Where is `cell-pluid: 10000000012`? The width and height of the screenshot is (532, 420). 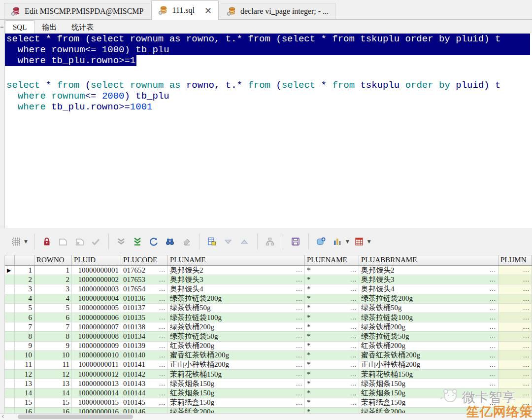
cell-pluid: 10000000012 is located at coordinates (97, 375).